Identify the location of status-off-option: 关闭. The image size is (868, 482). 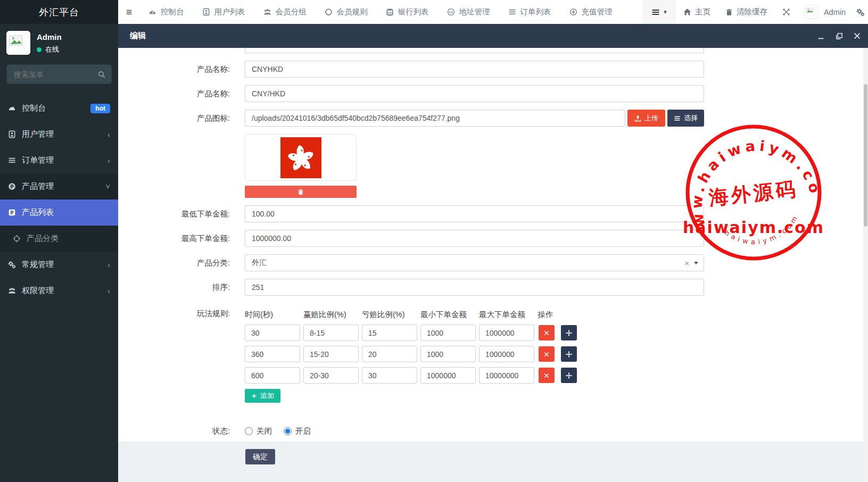
(259, 431).